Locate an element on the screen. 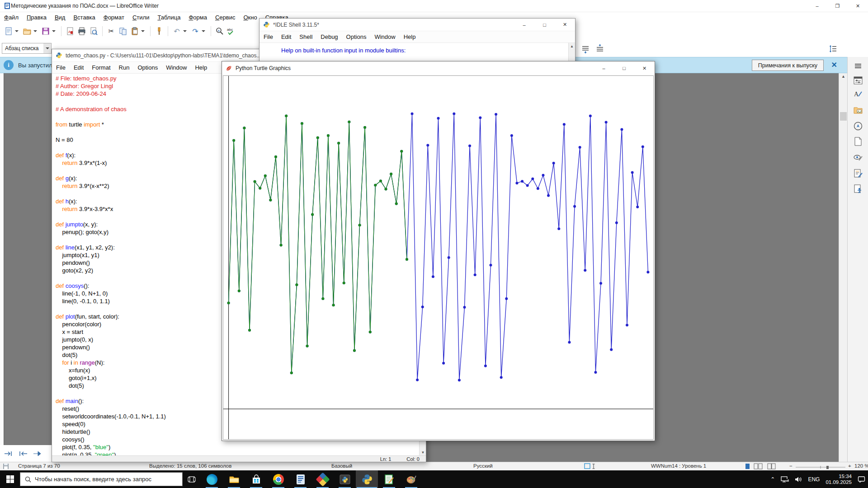  redo-icon: ↷ is located at coordinates (195, 31).